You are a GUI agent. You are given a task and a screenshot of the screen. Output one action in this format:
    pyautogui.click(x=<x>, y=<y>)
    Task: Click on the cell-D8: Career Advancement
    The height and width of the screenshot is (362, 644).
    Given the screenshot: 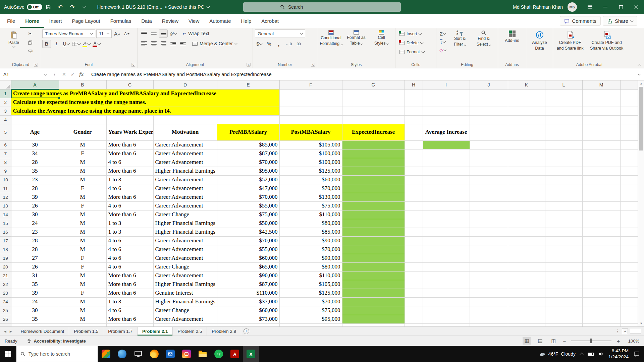 What is the action you would take?
    pyautogui.click(x=185, y=162)
    